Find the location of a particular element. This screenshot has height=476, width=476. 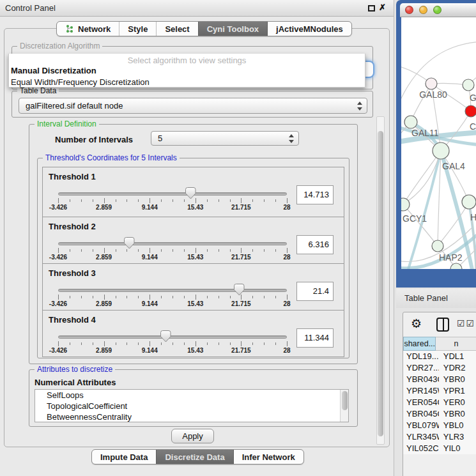

threshold-value-field: 11.344 is located at coordinates (315, 338).